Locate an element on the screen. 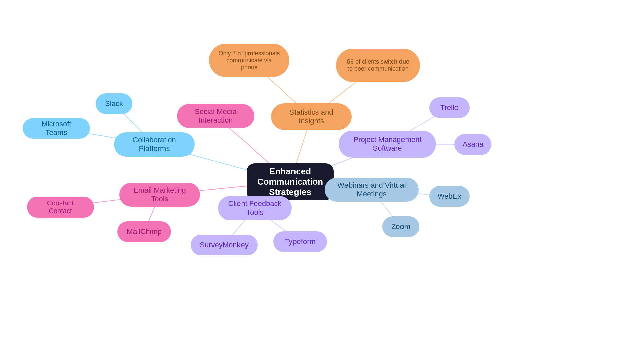 This screenshot has width=644, height=363. surveymonkey-node: SurveyMonkey is located at coordinates (224, 245).